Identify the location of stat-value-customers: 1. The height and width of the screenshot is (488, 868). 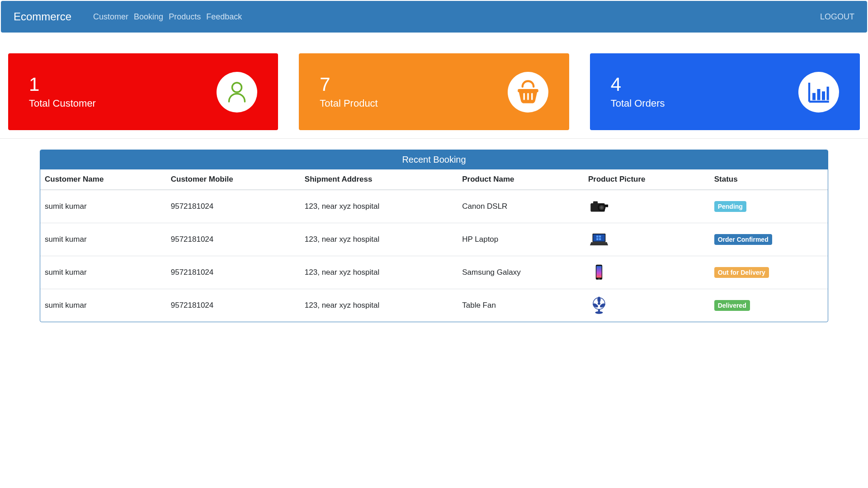
(62, 84).